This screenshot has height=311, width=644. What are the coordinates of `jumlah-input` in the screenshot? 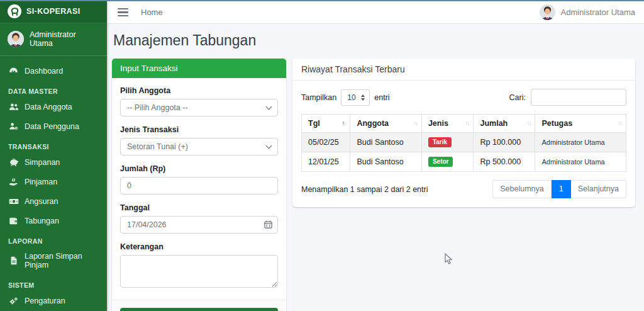 It's located at (199, 186).